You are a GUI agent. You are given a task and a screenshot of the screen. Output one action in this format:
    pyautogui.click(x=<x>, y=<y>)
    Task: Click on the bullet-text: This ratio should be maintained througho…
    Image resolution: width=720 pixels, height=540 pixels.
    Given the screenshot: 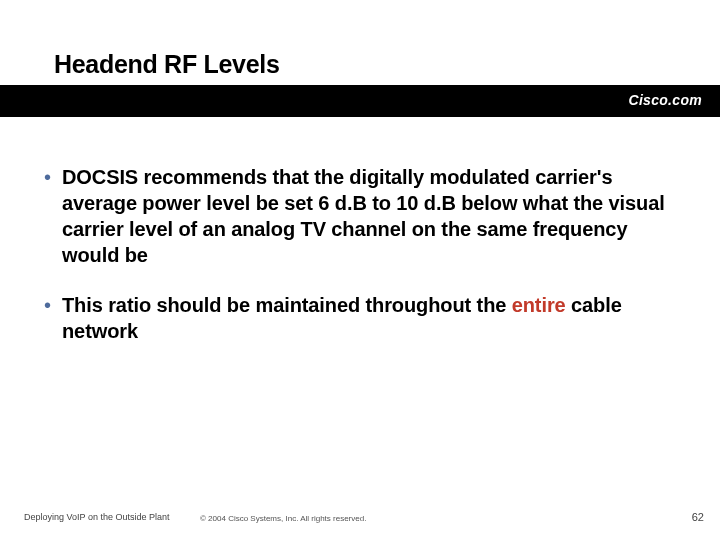 What is the action you would take?
    pyautogui.click(x=366, y=318)
    